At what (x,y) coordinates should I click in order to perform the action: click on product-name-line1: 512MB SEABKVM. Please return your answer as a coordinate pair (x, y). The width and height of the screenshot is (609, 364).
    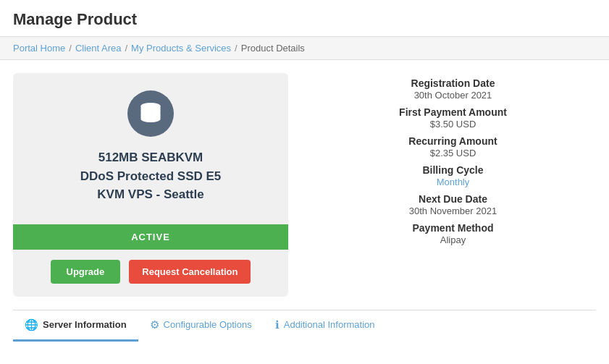
    Looking at the image, I should click on (151, 158).